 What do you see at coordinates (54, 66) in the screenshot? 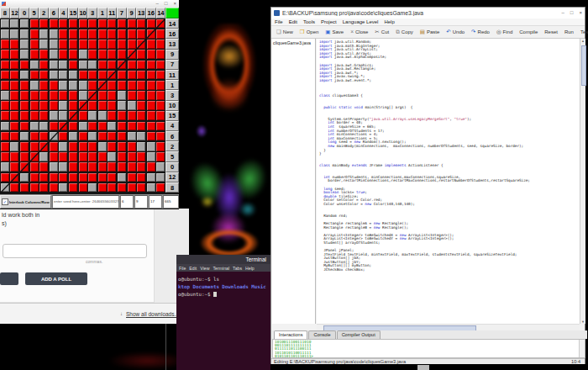
I see `grid-cell-r4-c5` at bounding box center [54, 66].